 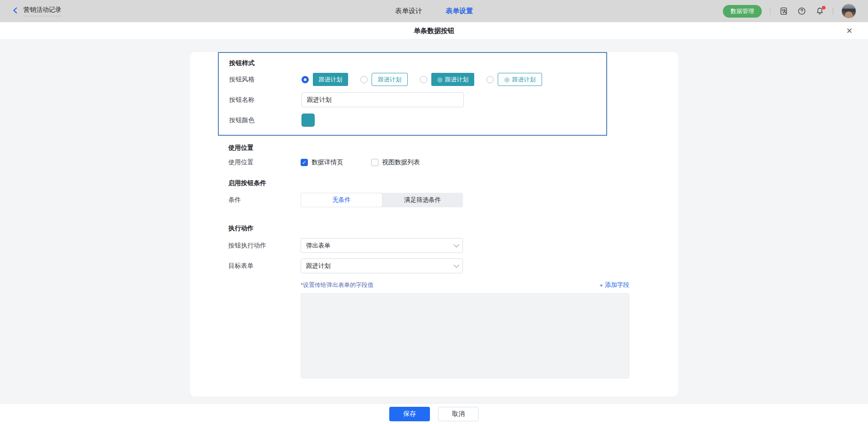 What do you see at coordinates (434, 31) in the screenshot?
I see `modal-header: 单条数据按钮 ✕` at bounding box center [434, 31].